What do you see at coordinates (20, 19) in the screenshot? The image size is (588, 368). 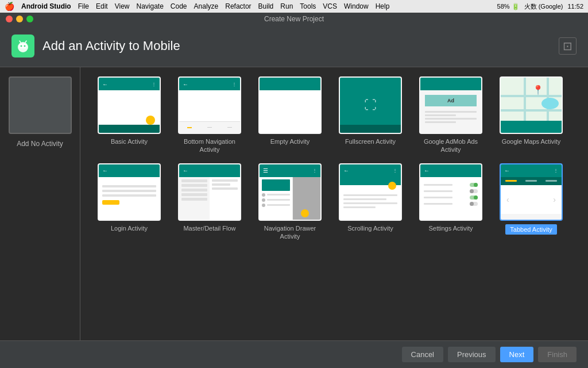 I see `minimize-button` at bounding box center [20, 19].